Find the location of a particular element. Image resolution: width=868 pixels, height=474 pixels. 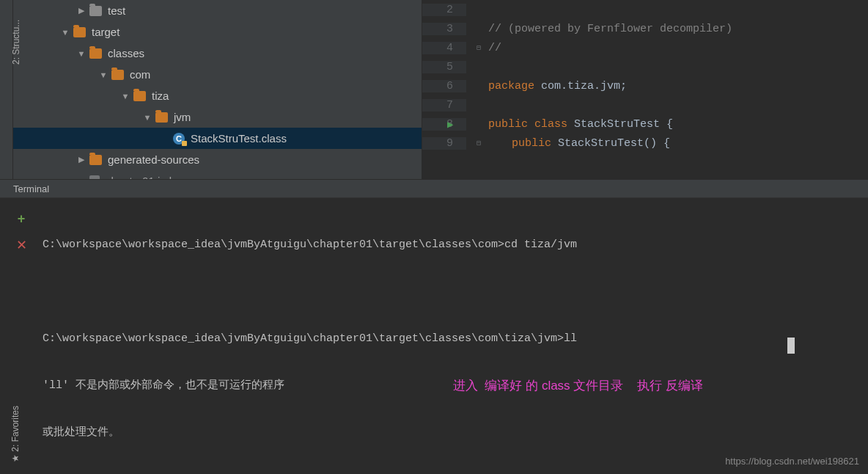

tree-item-jvm: ▼ jvm is located at coordinates (217, 117).